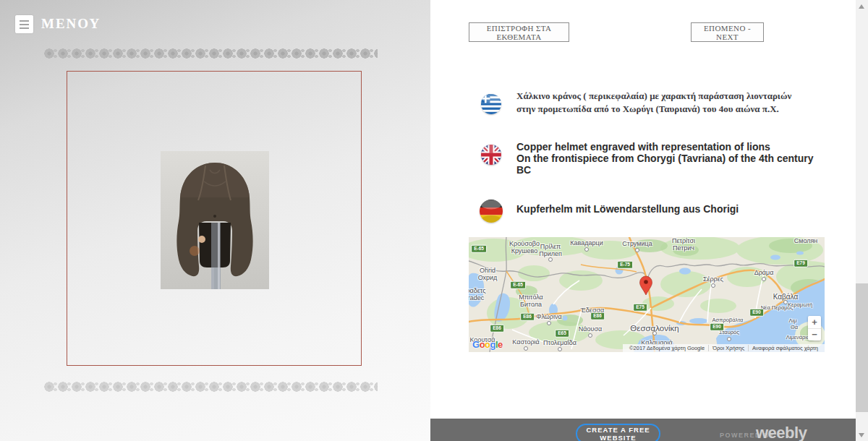 The width and height of the screenshot is (868, 441). Describe the element at coordinates (548, 317) in the screenshot. I see `map-label: Φλώρινα` at that location.